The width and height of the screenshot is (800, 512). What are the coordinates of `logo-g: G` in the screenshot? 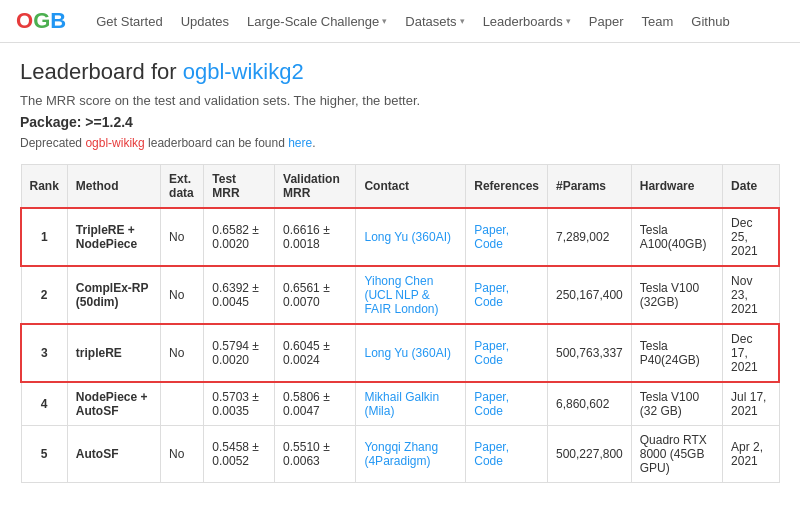 It's located at (42, 21).